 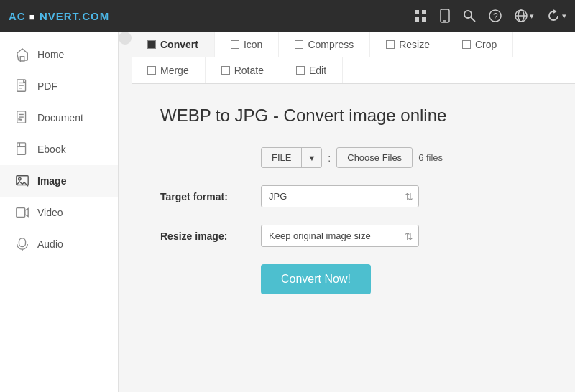 I want to click on rotate-checkbox, so click(x=226, y=70).